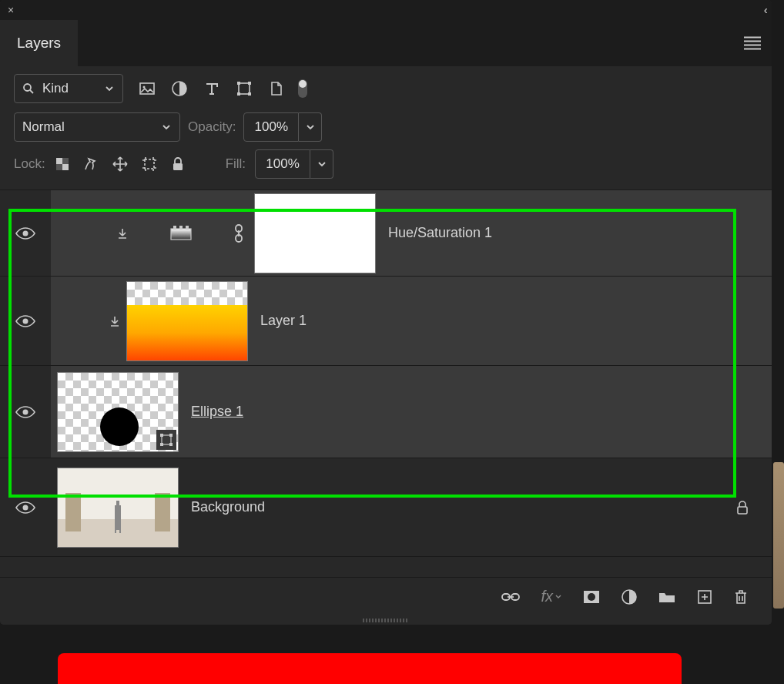 This screenshot has width=784, height=684. I want to click on tab-layers: Layers, so click(39, 43).